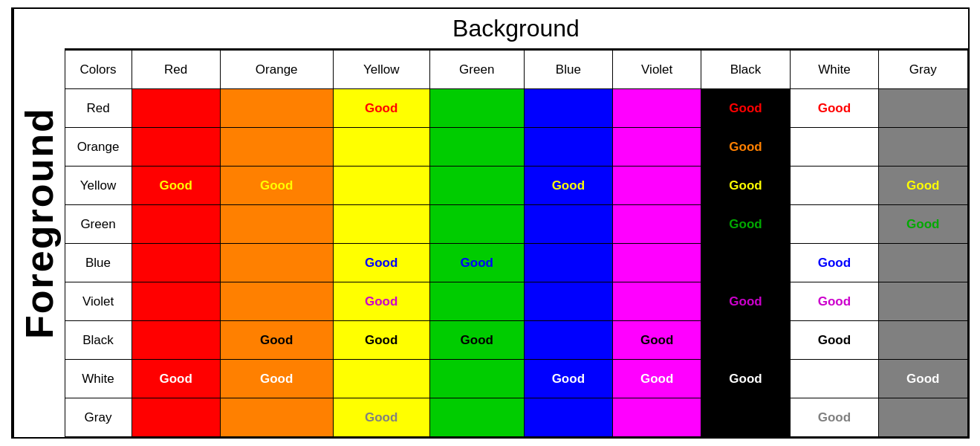 The height and width of the screenshot is (446, 980). I want to click on row-label-blue: Blue, so click(98, 263).